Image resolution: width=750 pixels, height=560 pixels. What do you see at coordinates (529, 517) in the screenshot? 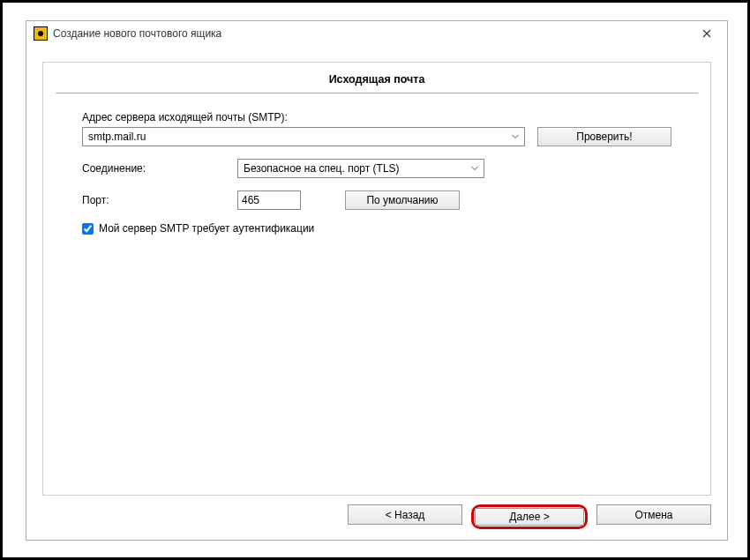
I see `next-button-highlight: Далее >` at bounding box center [529, 517].